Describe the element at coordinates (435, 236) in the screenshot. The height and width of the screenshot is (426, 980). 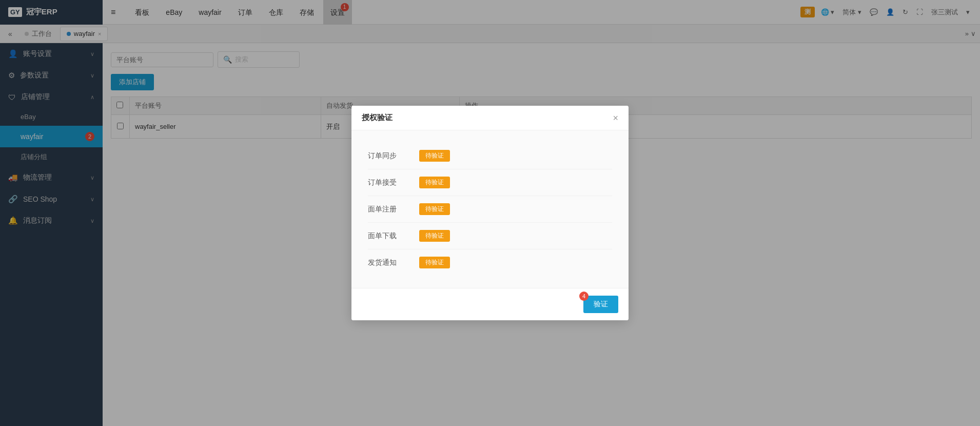
I see `label-download-status: 待验证` at that location.